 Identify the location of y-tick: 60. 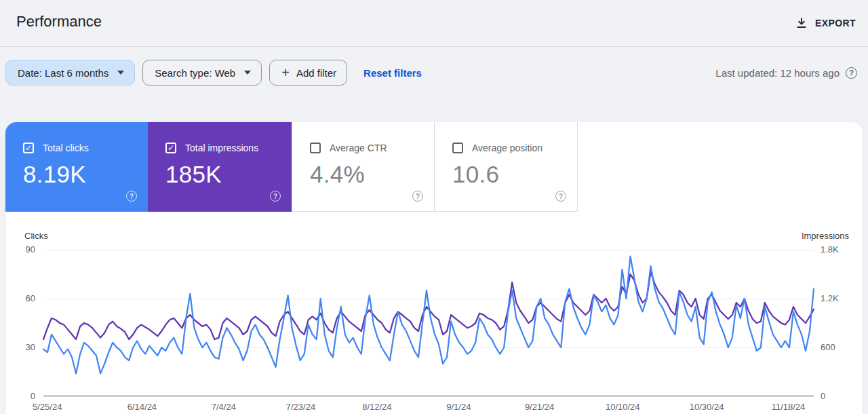
(22, 299).